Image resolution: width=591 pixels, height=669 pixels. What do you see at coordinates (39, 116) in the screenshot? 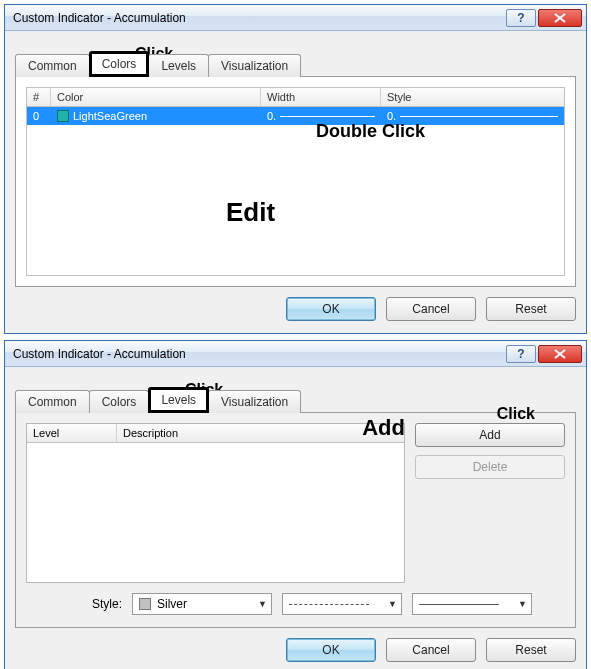
I see `cell-index: 0` at bounding box center [39, 116].